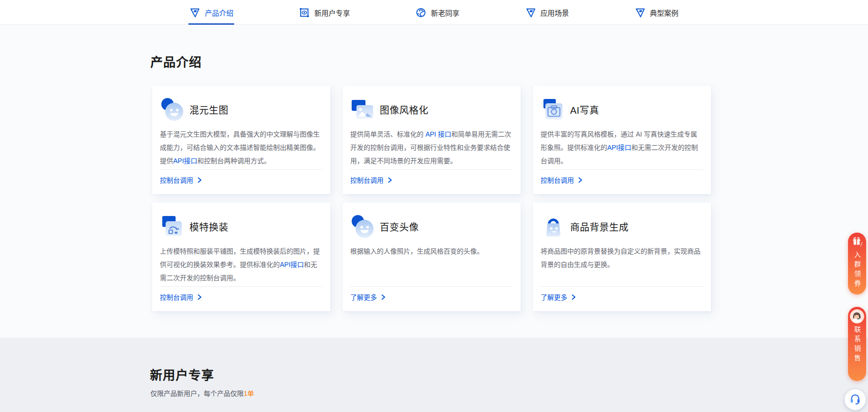 This screenshot has width=868, height=412. I want to click on card-description: 将商品图中的原背景替换为自定义的新背景，实现商品背景的自由生成与更换。, so click(622, 265).